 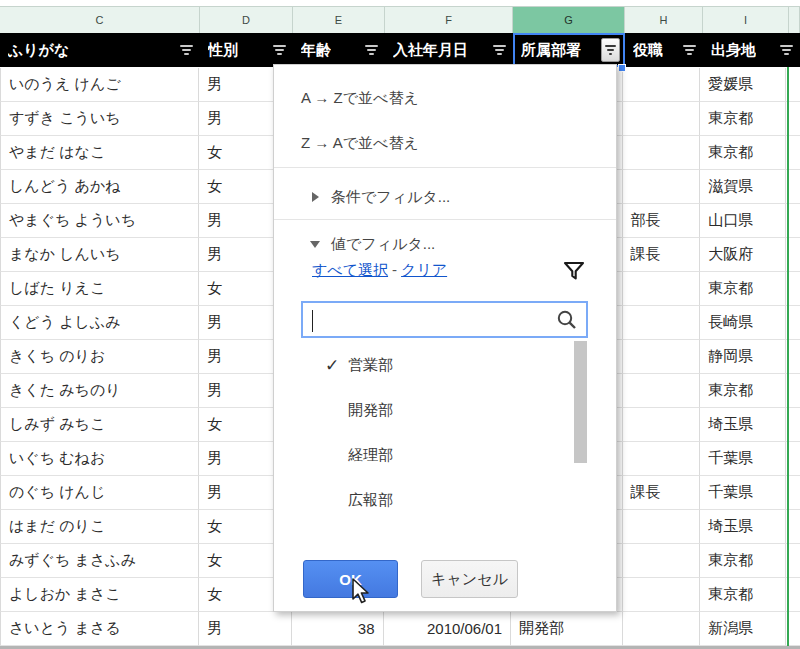 What do you see at coordinates (339, 20) in the screenshot?
I see `column-letter-e: E` at bounding box center [339, 20].